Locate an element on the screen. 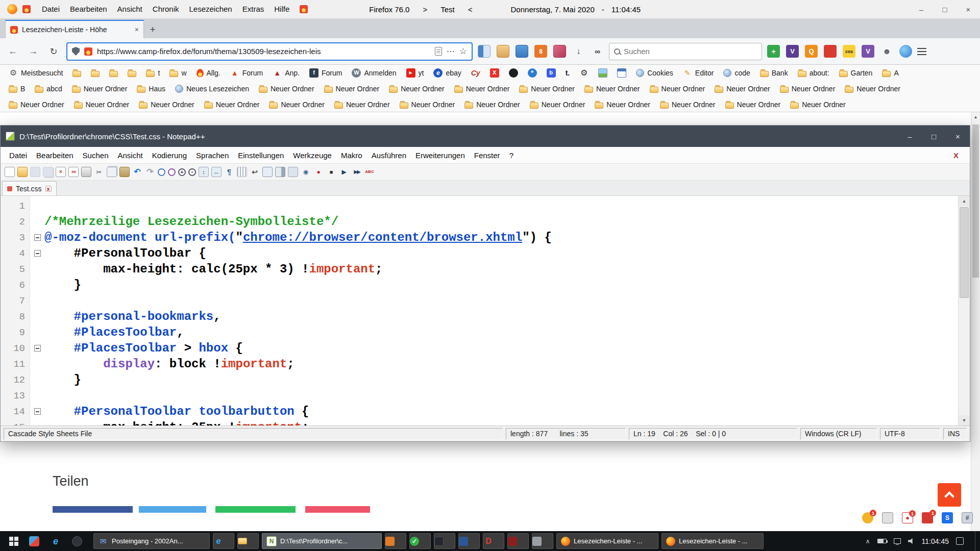 Image resolution: width=980 pixels, height=551 pixels. v-addon-icon: V is located at coordinates (792, 51).